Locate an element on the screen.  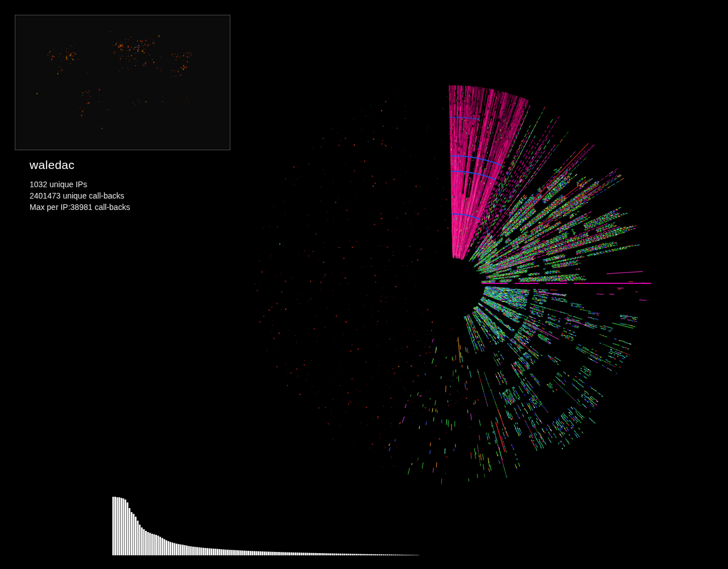
botnet-name-title: waledac is located at coordinates (80, 165).